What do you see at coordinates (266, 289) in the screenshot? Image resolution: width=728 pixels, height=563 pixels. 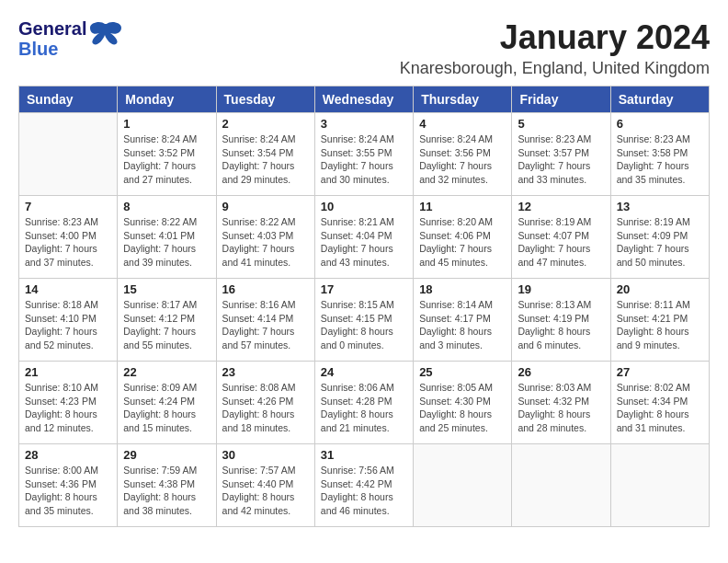 I see `day-number: 16` at bounding box center [266, 289].